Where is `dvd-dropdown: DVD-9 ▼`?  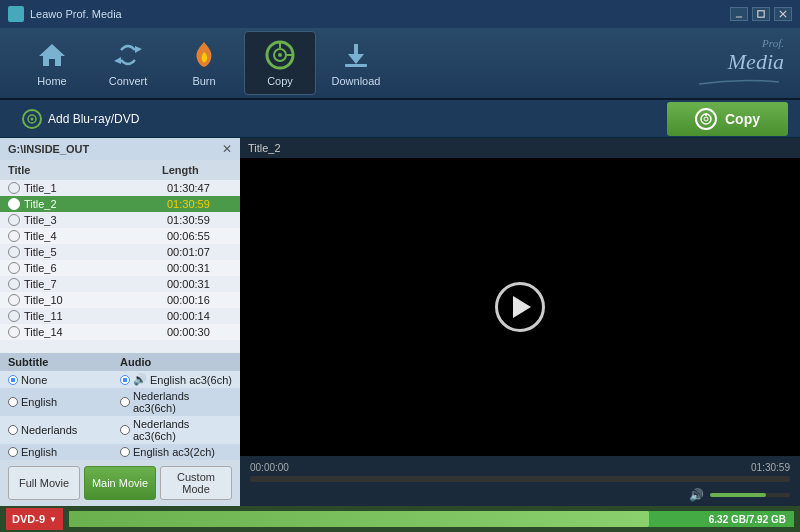
dvd-dropdown: DVD-9 ▼ is located at coordinates (34, 519).